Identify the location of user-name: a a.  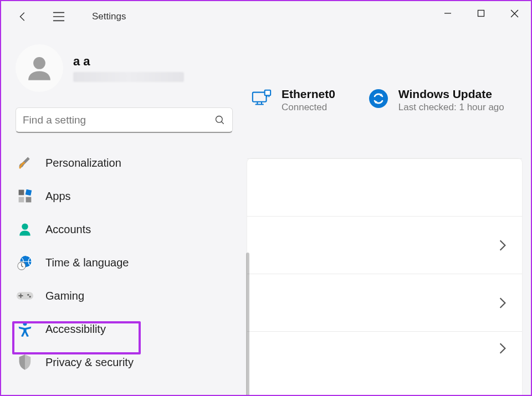
(129, 61).